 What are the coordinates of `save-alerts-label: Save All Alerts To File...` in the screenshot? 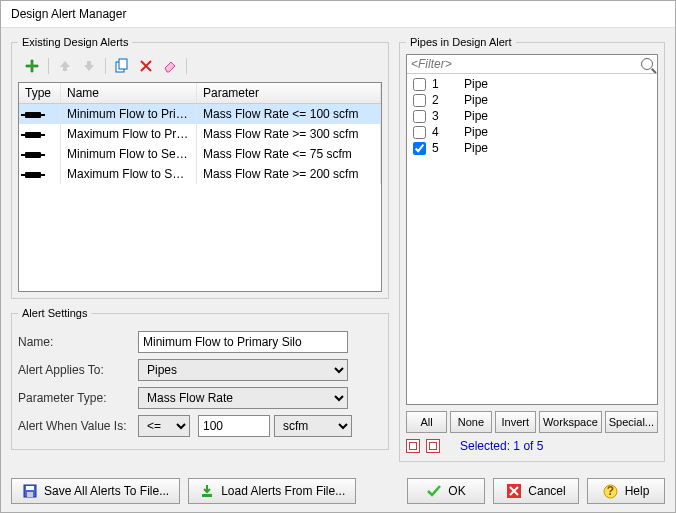 It's located at (106, 491).